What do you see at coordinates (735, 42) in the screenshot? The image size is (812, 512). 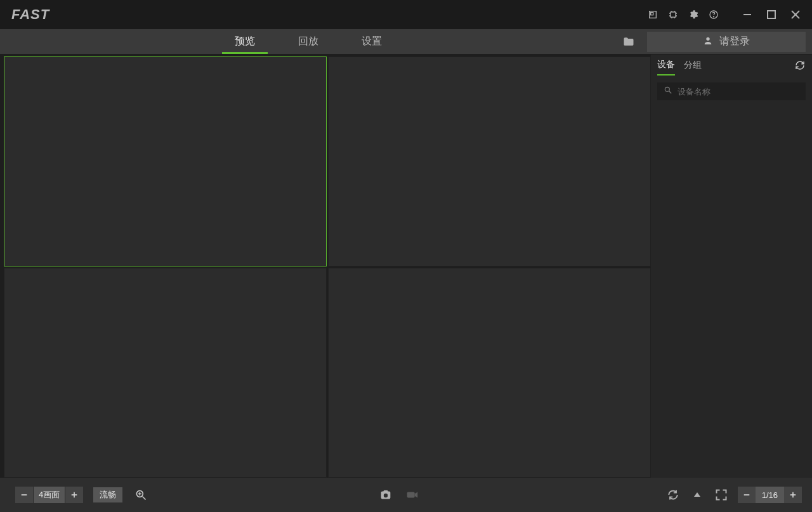 I see `login-label: 请登录` at bounding box center [735, 42].